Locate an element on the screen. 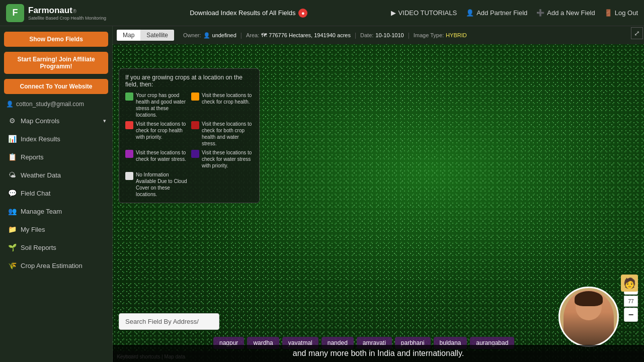 The width and height of the screenshot is (644, 362). map-controls-icon: ⚙ is located at coordinates (12, 121).